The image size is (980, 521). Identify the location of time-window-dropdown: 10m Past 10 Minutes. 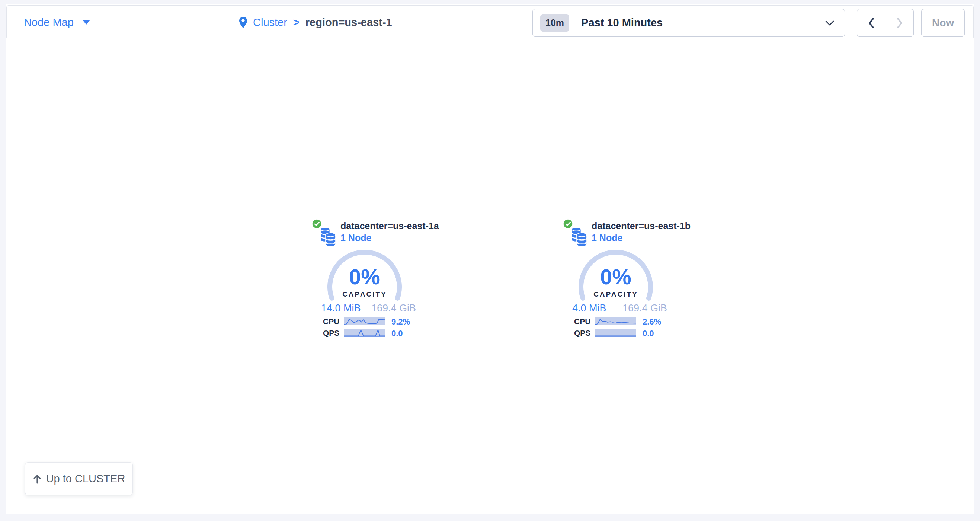
(689, 23).